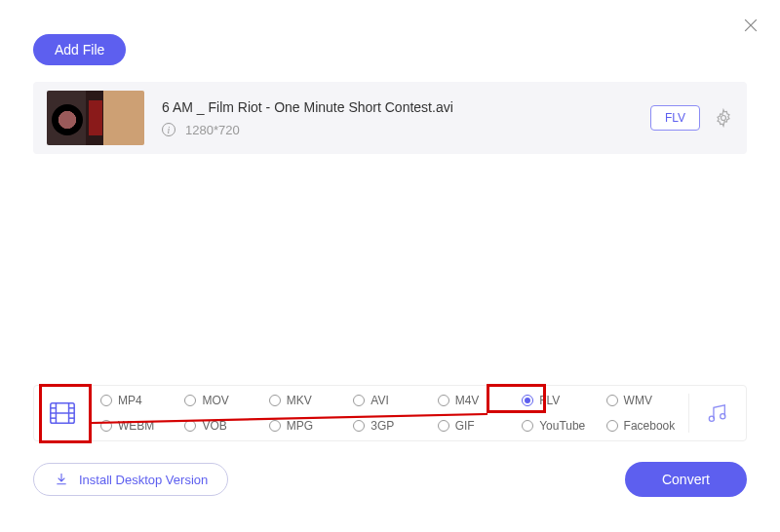  Describe the element at coordinates (686, 479) in the screenshot. I see `convert-button: Convert` at that location.